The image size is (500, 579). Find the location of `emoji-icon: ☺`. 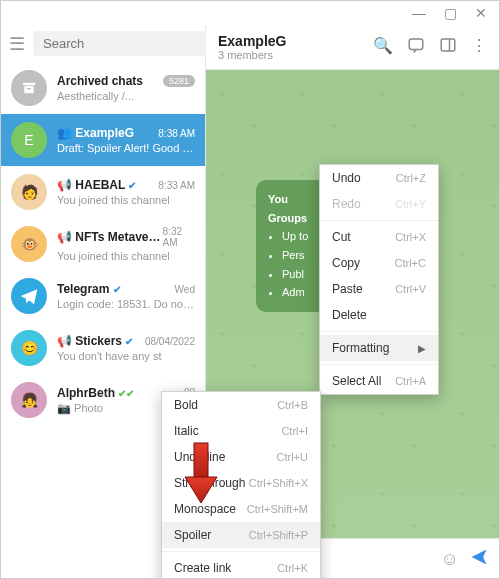

emoji-icon: ☺ is located at coordinates (450, 560).